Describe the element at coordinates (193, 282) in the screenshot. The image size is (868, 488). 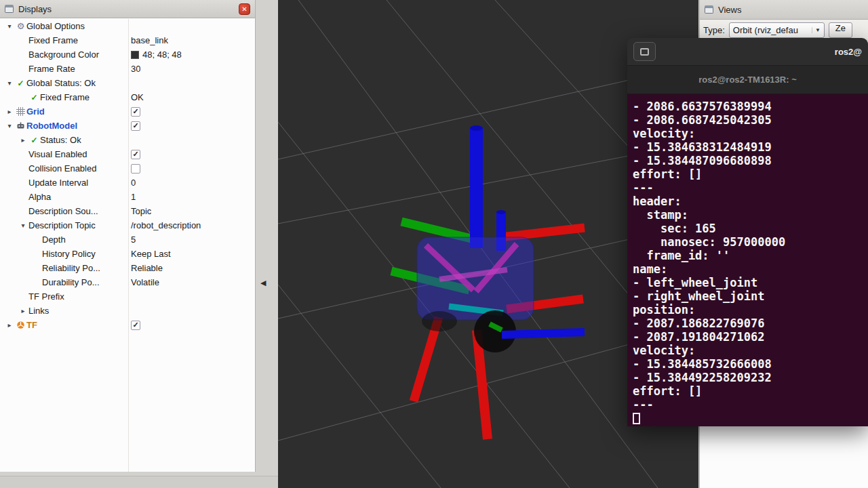
I see `row-value: Volatile` at that location.